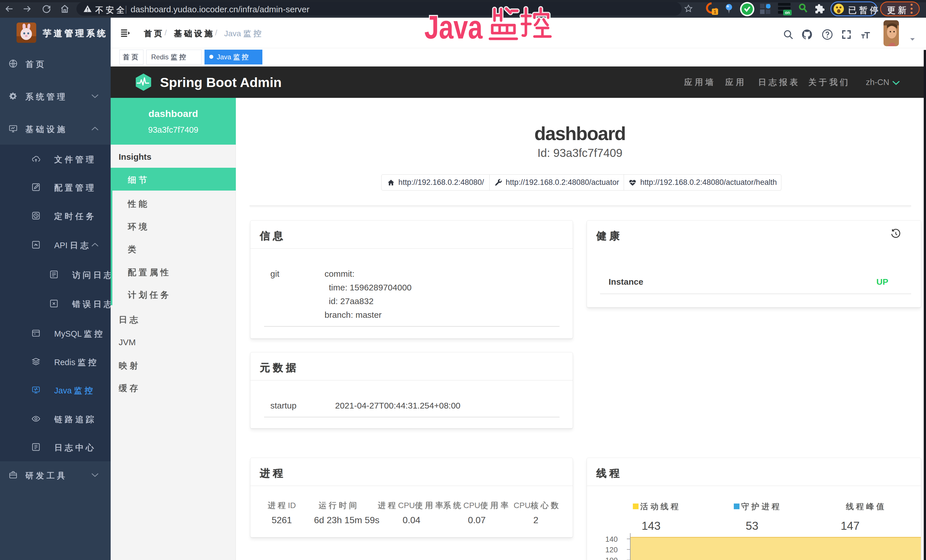 The image size is (926, 560). Describe the element at coordinates (454, 27) in the screenshot. I see `svg-text: Java` at that location.